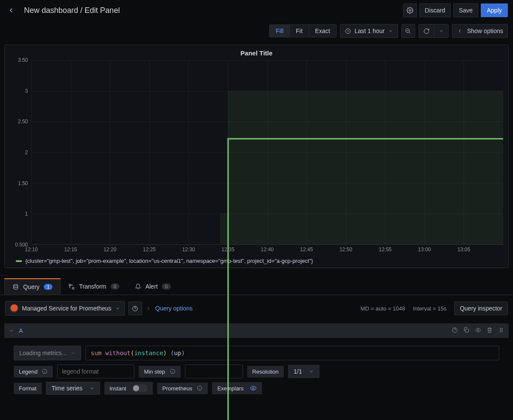 The height and width of the screenshot is (420, 513). I want to click on delete-query-button, so click(489, 331).